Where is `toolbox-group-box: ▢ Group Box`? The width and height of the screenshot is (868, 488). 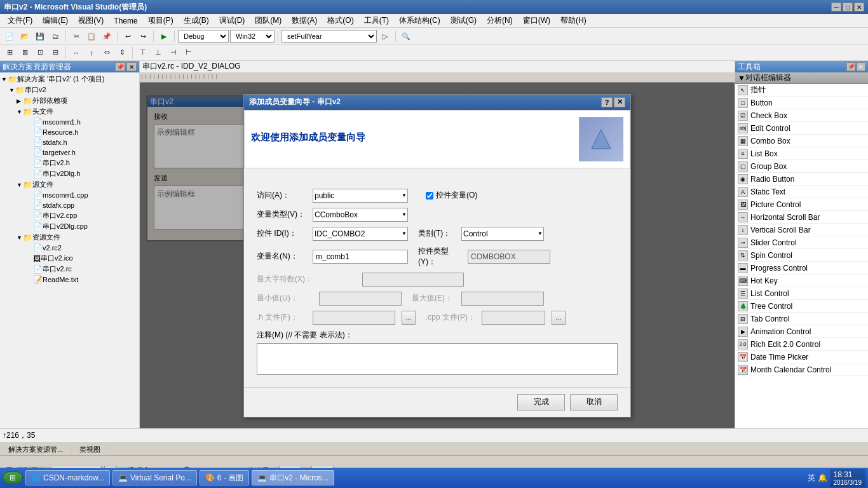 toolbox-group-box: ▢ Group Box is located at coordinates (802, 166).